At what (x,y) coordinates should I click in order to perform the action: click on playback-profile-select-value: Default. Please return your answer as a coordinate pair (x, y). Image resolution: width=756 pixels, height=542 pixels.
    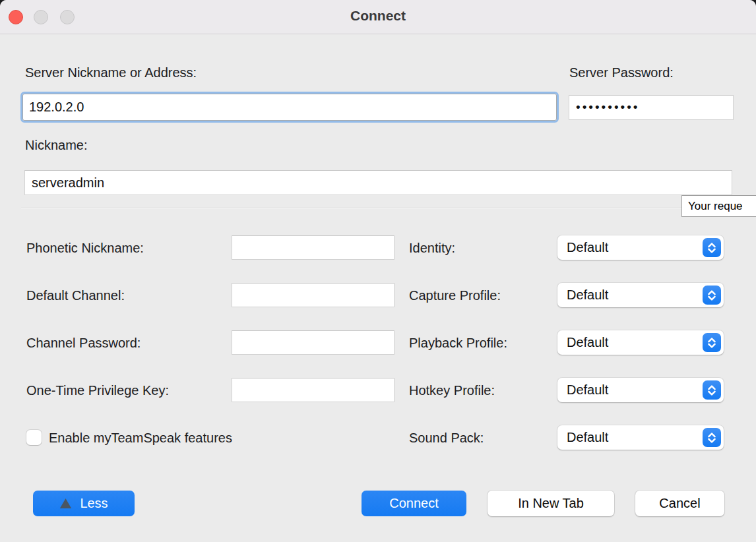
    Looking at the image, I should click on (630, 343).